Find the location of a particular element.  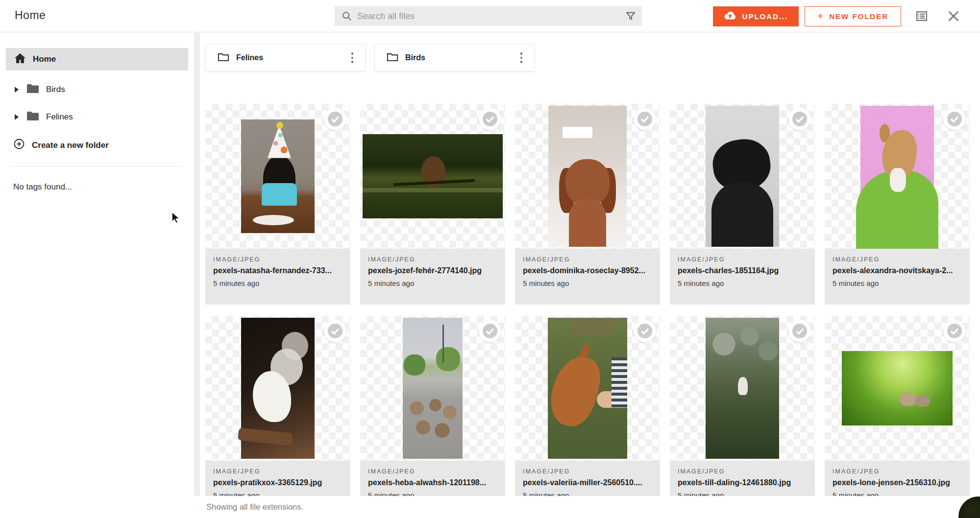

no-tags-message: No tags found... is located at coordinates (104, 187).